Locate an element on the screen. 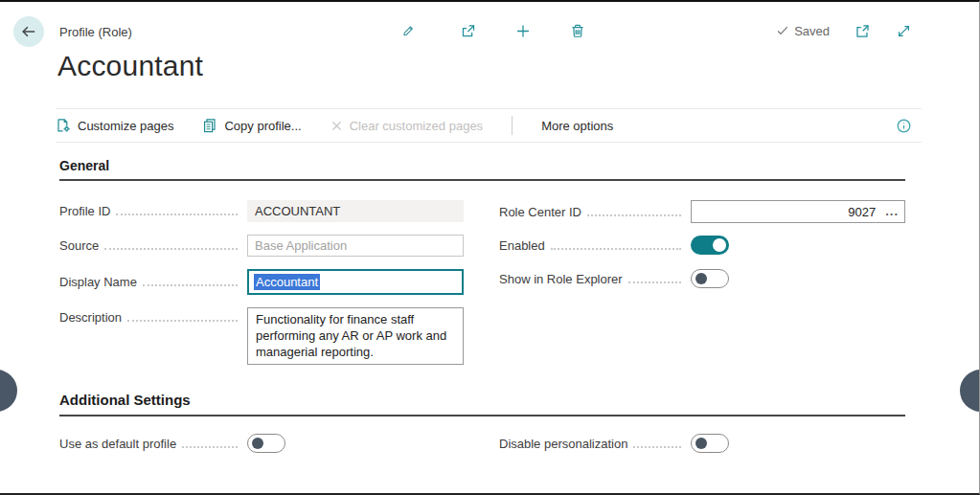  display-name-input: Accountant is located at coordinates (355, 281).